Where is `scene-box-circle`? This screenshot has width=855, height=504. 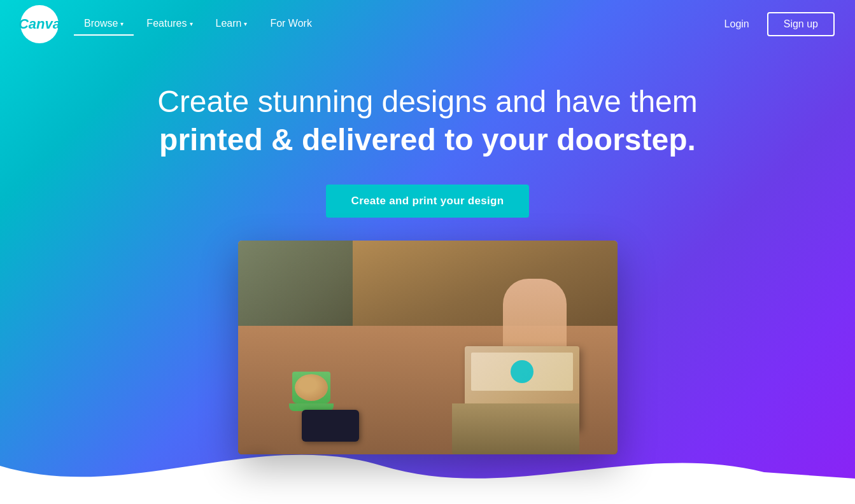
scene-box-circle is located at coordinates (522, 372).